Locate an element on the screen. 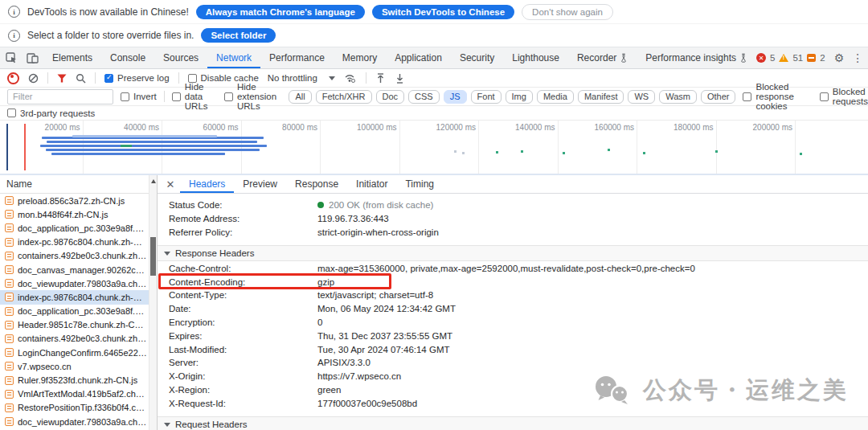 The height and width of the screenshot is (430, 868). chip-wasm: Wasm is located at coordinates (678, 96).